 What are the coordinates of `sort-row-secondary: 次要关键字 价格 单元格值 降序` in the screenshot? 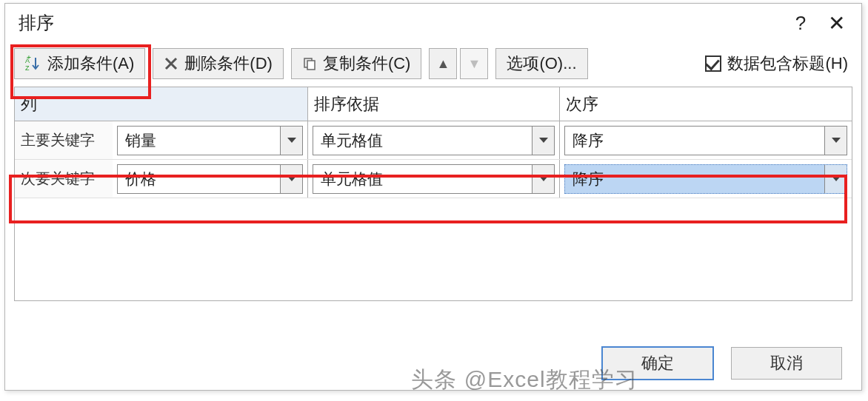 It's located at (433, 179).